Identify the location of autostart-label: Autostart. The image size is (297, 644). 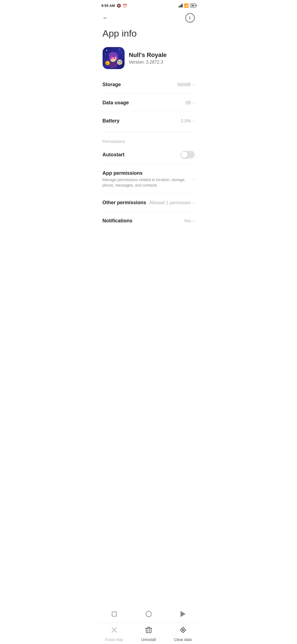
(114, 155).